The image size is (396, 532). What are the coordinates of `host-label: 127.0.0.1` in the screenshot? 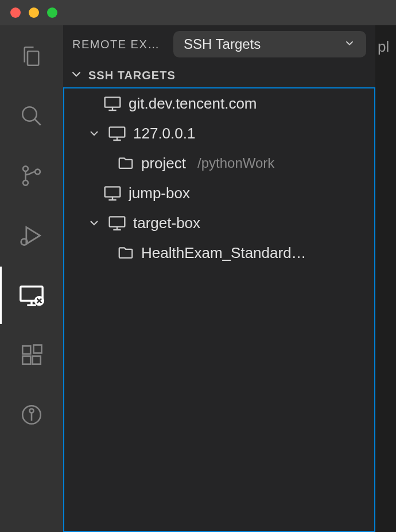 It's located at (164, 133).